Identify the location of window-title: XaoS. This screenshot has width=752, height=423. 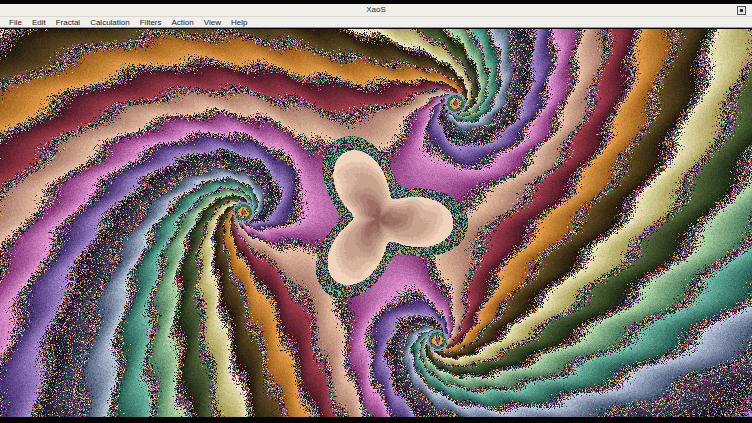
(376, 10).